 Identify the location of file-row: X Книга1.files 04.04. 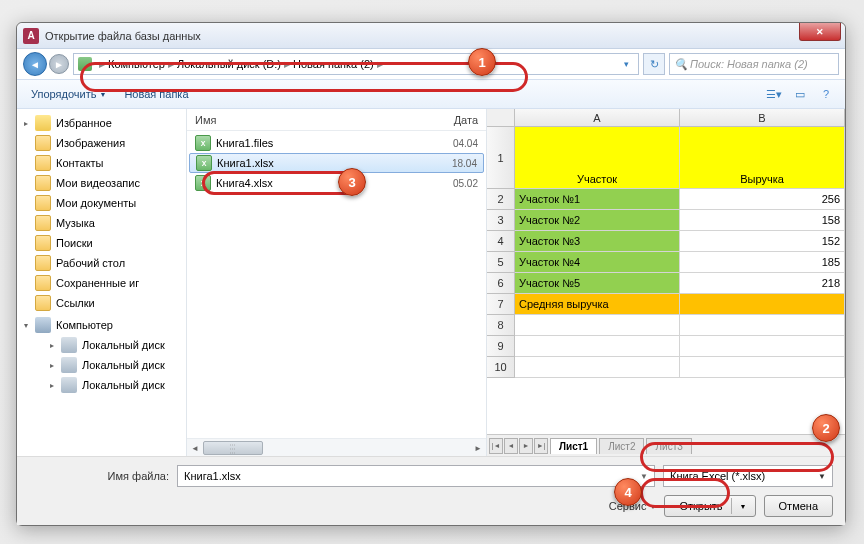
(336, 143).